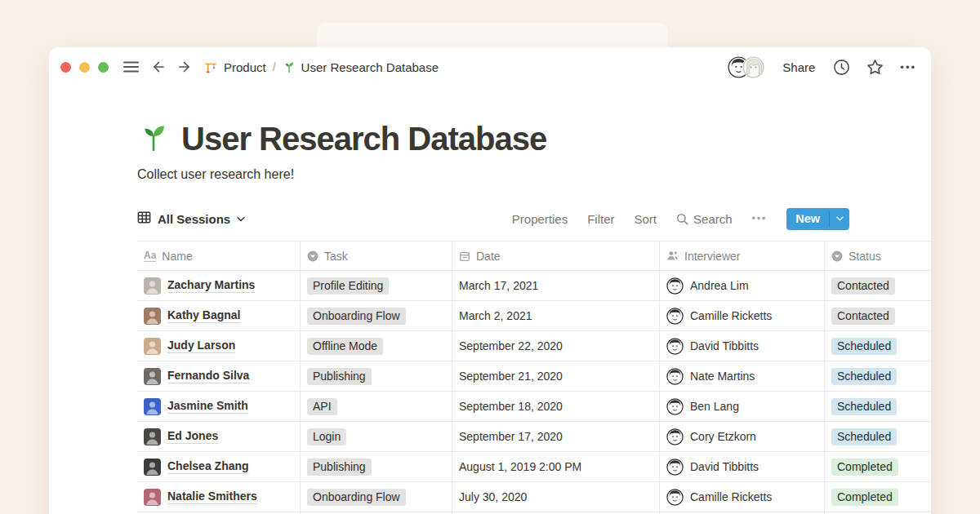 The height and width of the screenshot is (514, 980). What do you see at coordinates (556, 376) in the screenshot?
I see `cell-date: September 21, 2020` at bounding box center [556, 376].